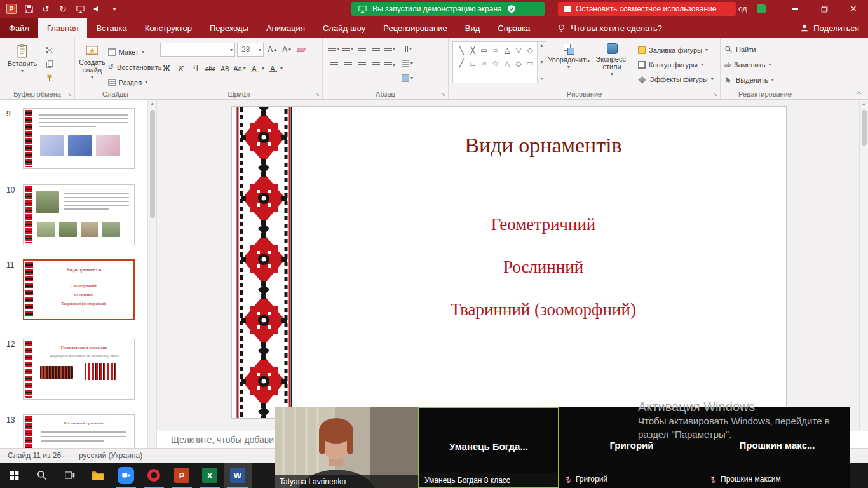 Image resolution: width=868 pixels, height=488 pixels. I want to click on task-view-button, so click(70, 475).